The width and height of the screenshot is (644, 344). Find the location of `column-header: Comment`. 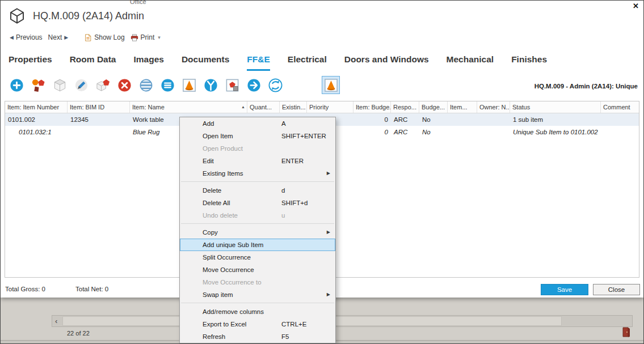

column-header: Comment is located at coordinates (620, 107).